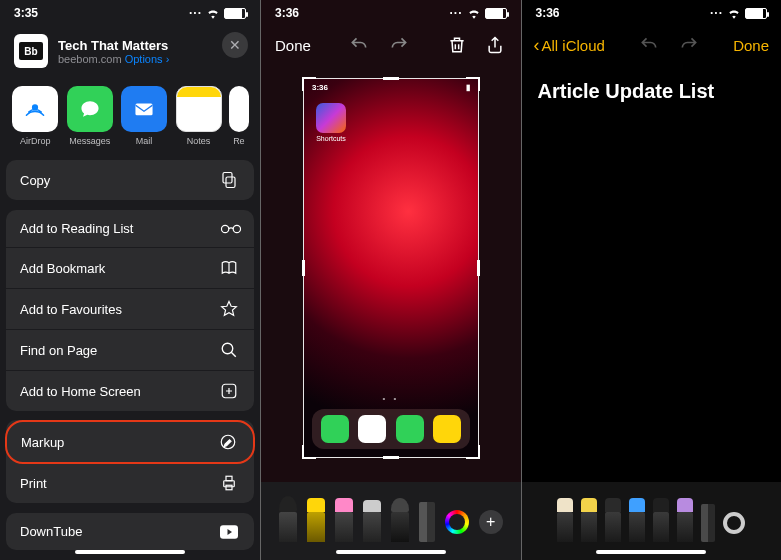  I want to click on share-mail: Mail, so click(144, 116).